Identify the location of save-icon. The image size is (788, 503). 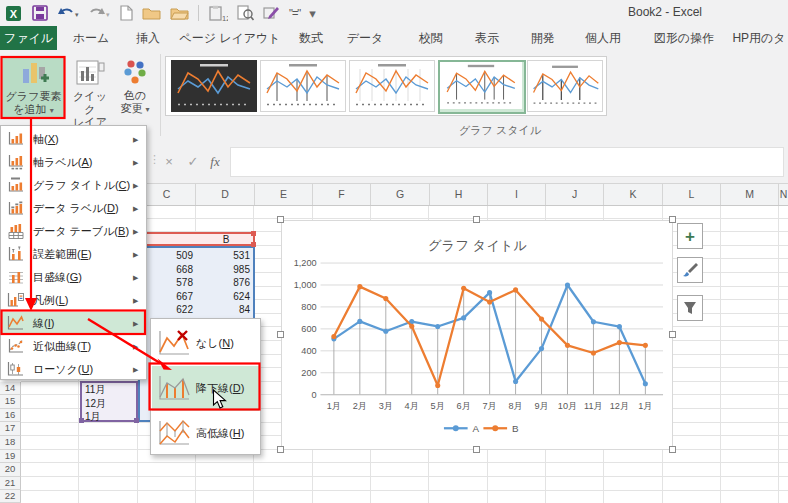
(40, 13).